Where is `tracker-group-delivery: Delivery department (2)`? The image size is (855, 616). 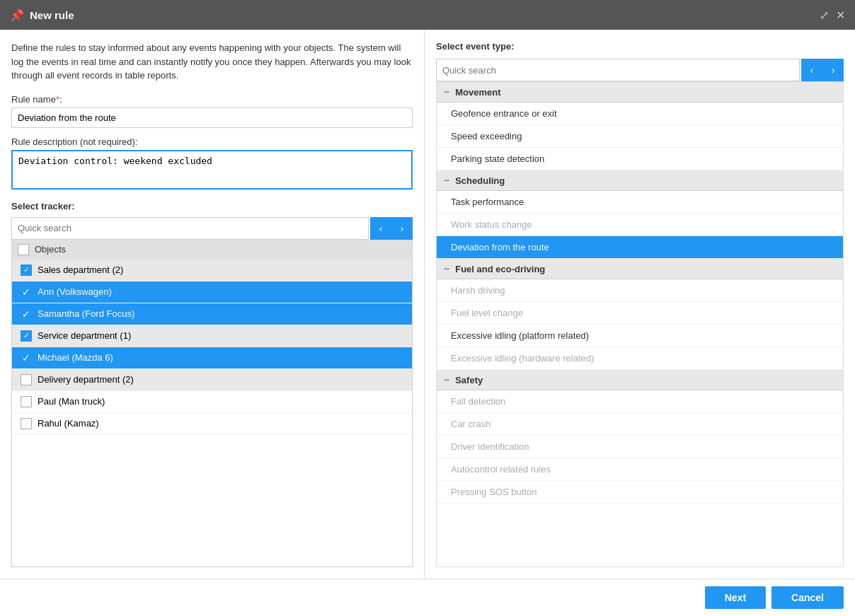
tracker-group-delivery: Delivery department (2) is located at coordinates (212, 380).